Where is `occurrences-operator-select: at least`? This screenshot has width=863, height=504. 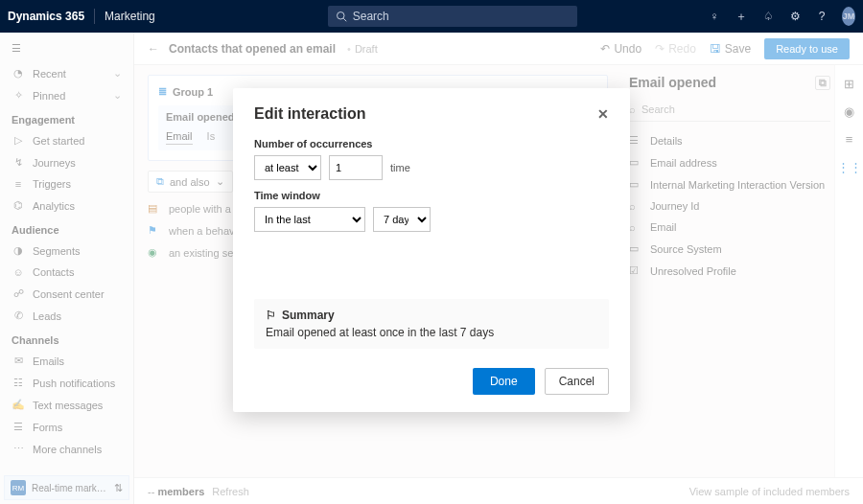
occurrences-operator-select: at least is located at coordinates (288, 168).